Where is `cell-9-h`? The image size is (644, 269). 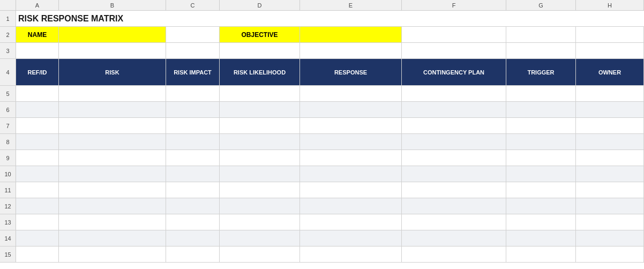
cell-9-h is located at coordinates (610, 158).